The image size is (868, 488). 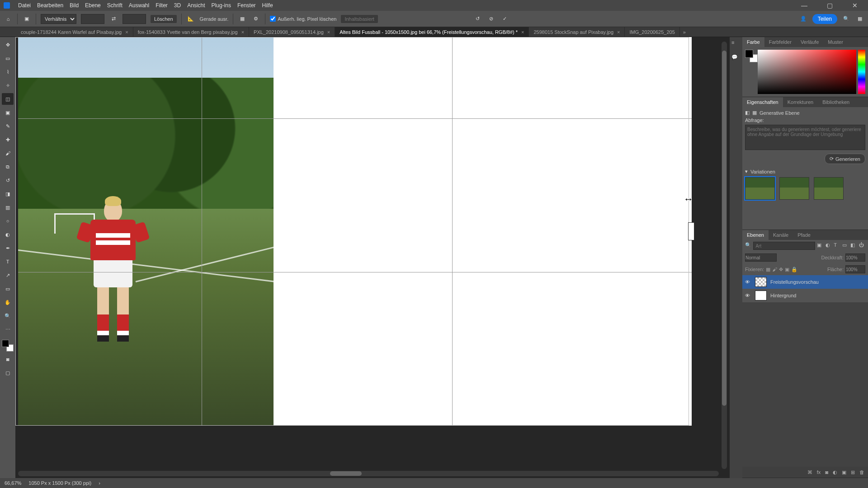 What do you see at coordinates (855, 5) in the screenshot?
I see `window-close-icon: ✕` at bounding box center [855, 5].